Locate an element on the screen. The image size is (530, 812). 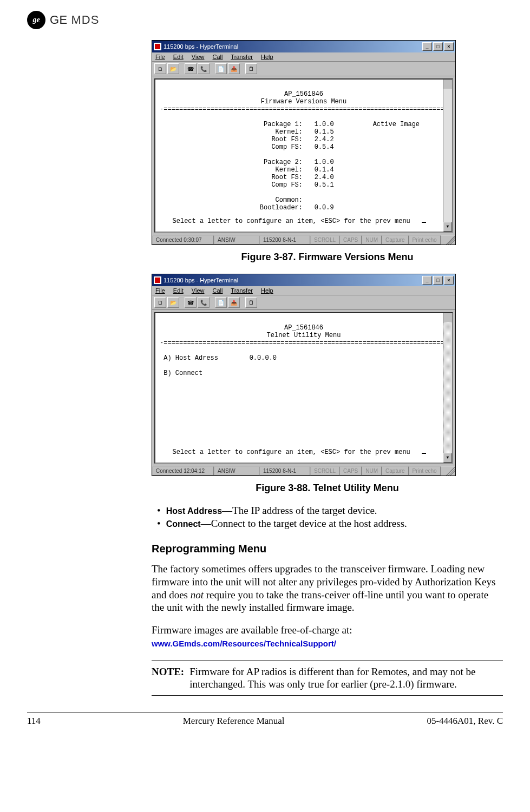
body-paragraph: Firmware images are available free-of-ch… is located at coordinates (327, 637).